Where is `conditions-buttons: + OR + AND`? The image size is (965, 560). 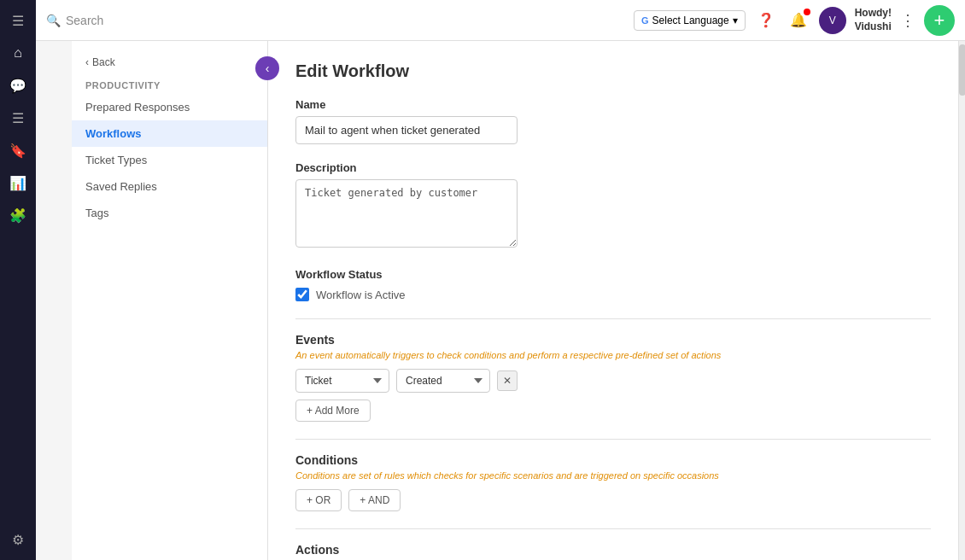 conditions-buttons: + OR + AND is located at coordinates (613, 500).